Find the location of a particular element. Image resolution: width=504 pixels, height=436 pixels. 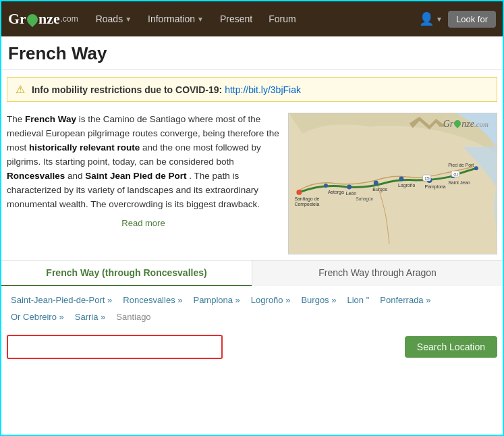

pill-saint-jean: Saint-Jean-Pied-de-Port » is located at coordinates (61, 300).